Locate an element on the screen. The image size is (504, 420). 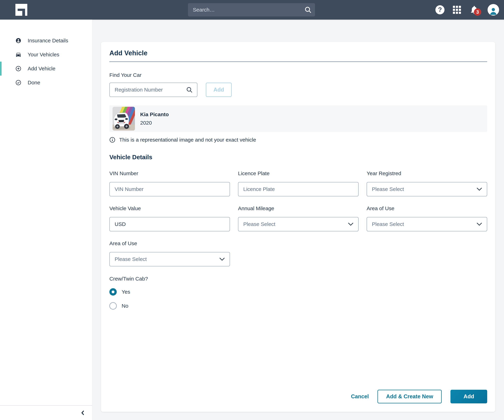
help-icon: ? is located at coordinates (440, 10).